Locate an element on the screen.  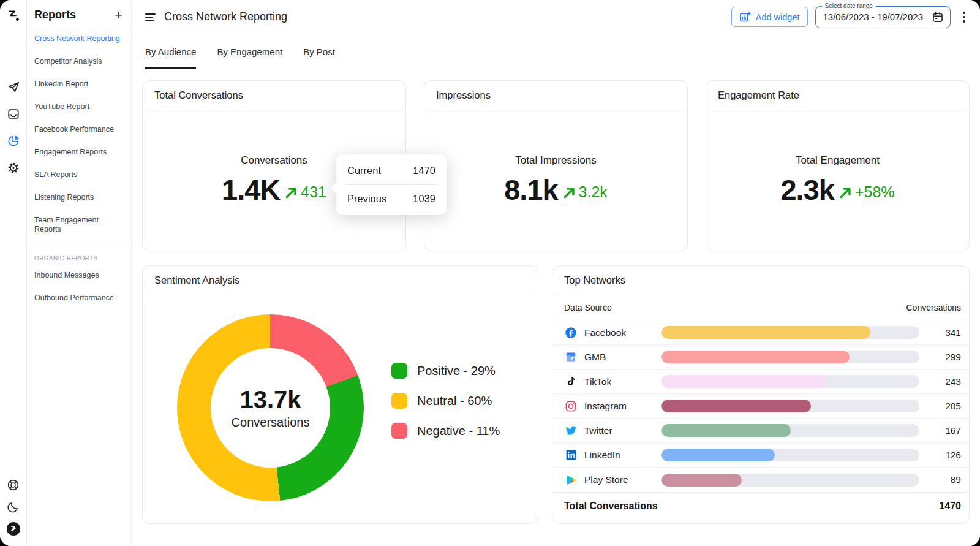
moon-icon is located at coordinates (13, 507).